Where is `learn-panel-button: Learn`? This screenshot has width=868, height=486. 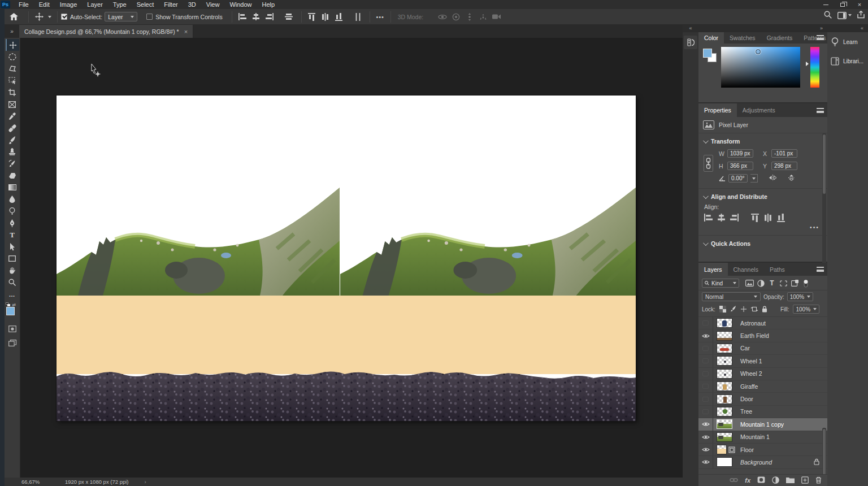 learn-panel-button: Learn is located at coordinates (848, 42).